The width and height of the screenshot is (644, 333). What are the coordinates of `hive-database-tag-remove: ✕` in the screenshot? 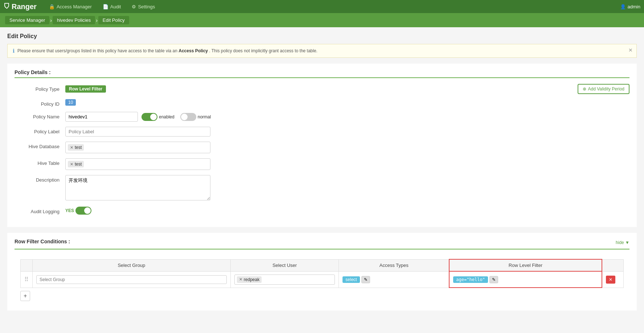 It's located at (72, 147).